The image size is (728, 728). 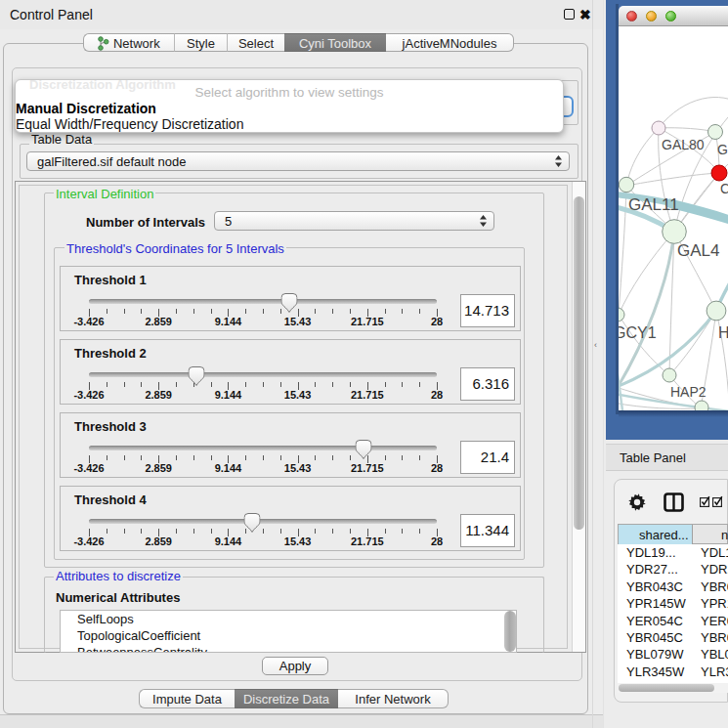 I want to click on svg-text: GAL4, so click(x=698, y=250).